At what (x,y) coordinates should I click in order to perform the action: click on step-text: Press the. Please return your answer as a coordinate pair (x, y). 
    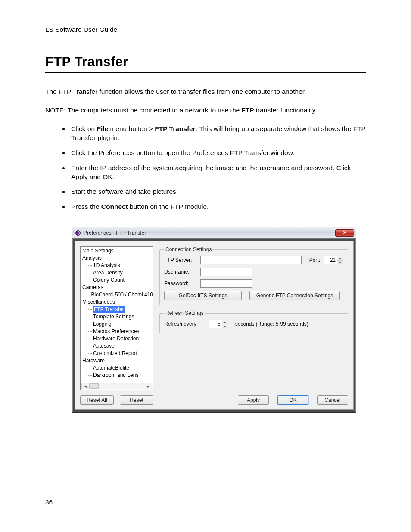
    Looking at the image, I should click on (86, 207).